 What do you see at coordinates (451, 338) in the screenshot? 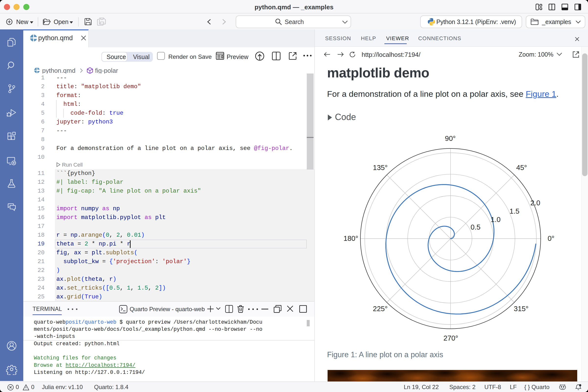
I see `svg-text: 270°` at bounding box center [451, 338].